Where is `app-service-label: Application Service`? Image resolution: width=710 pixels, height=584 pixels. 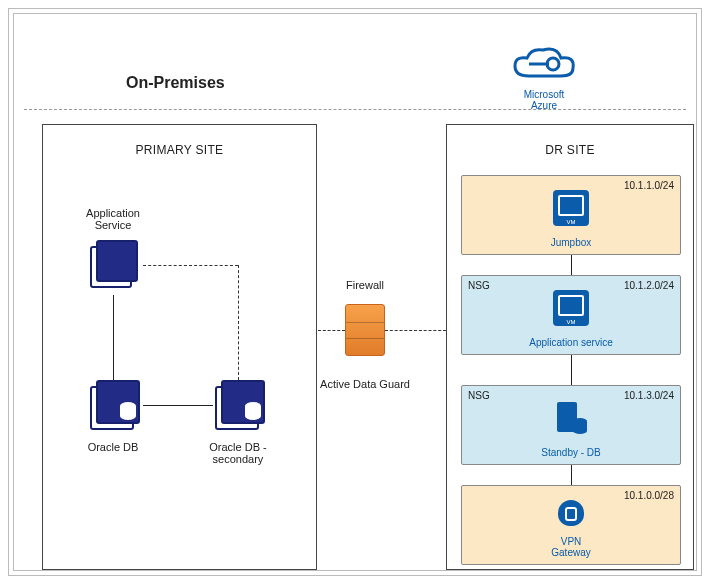 app-service-label: Application Service is located at coordinates (113, 219).